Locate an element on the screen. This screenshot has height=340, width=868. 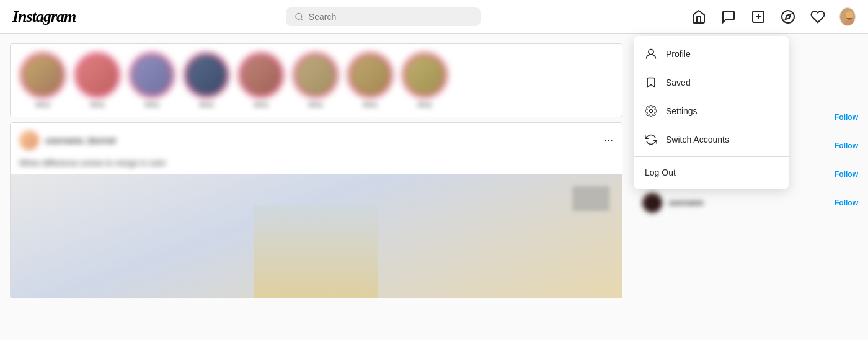
post-username: username_blurred is located at coordinates (81, 140).